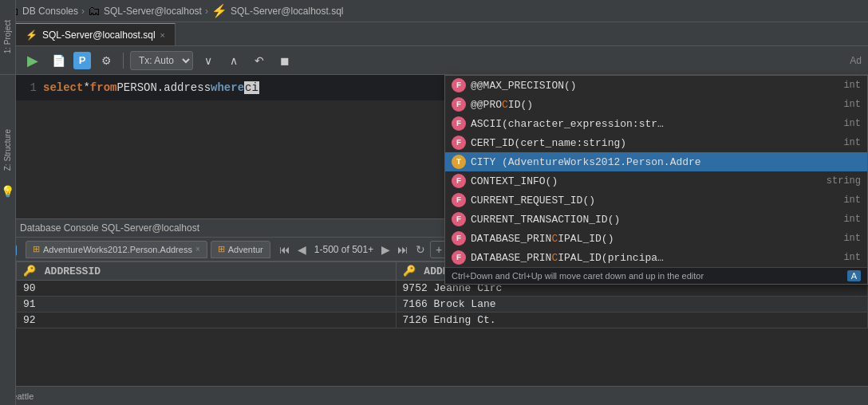 This screenshot has height=405, width=868. Describe the element at coordinates (442, 34) in the screenshot. I see `tab-bar: ⚡ SQL-Server@localhost.sql ×` at that location.